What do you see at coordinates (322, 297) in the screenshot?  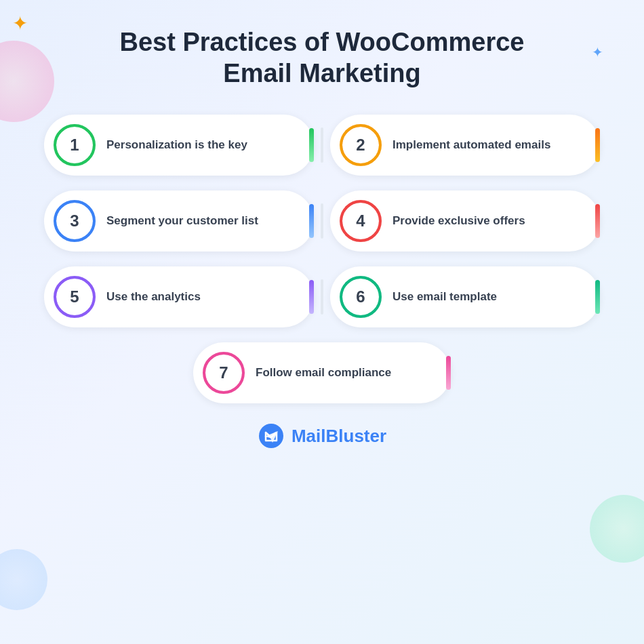 I see `grid-row-3: 5 Use the analytics 6 Use email template` at bounding box center [322, 297].